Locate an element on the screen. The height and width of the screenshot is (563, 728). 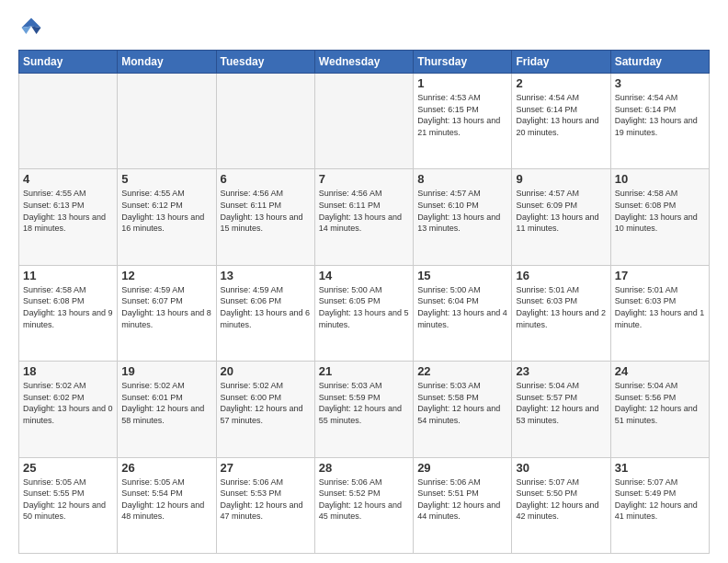
cell-info: Sunrise: 4:57 AMSunset: 6:09 PMDaylight:… is located at coordinates (561, 211).